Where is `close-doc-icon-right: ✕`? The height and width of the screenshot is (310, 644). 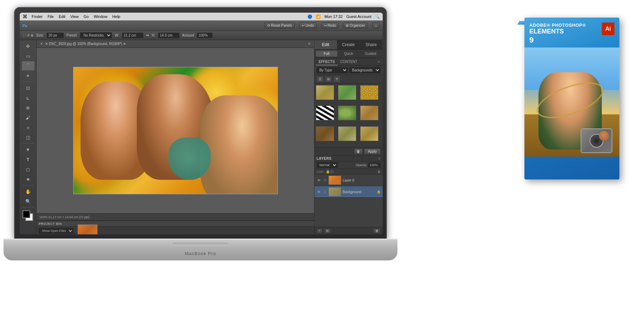 close-doc-icon-right: ✕ is located at coordinates (309, 44).